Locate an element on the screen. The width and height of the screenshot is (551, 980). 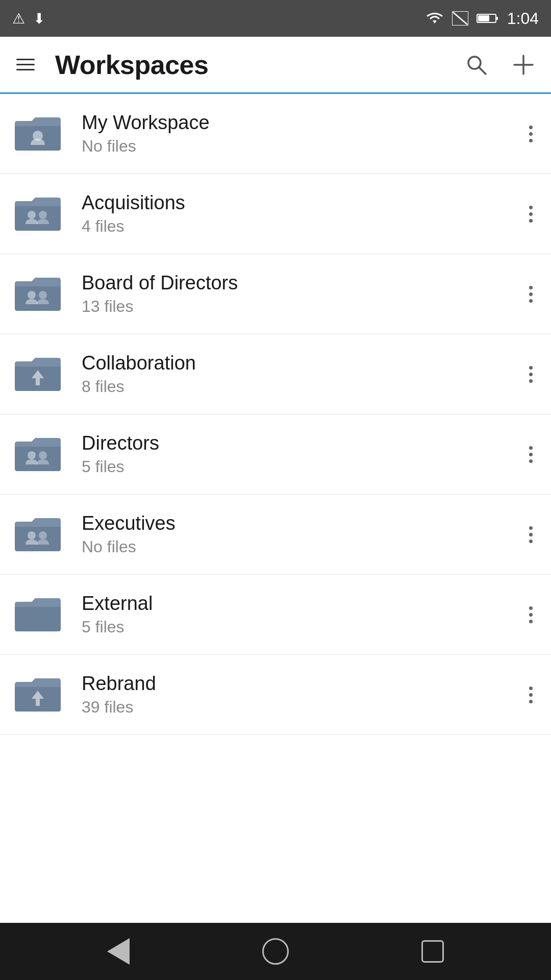
search-icon is located at coordinates (477, 65).